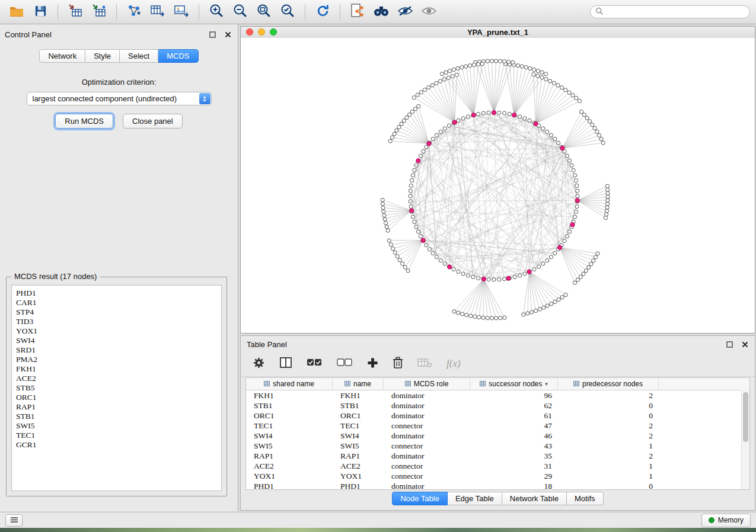  I want to click on table-scrollbar, so click(745, 440).